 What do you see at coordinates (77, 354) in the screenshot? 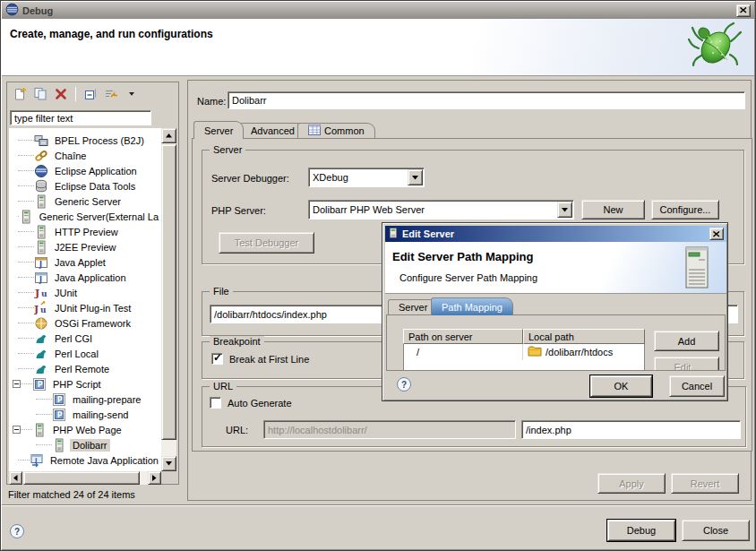
I see `tree-item-label: Perl Local` at bounding box center [77, 354].